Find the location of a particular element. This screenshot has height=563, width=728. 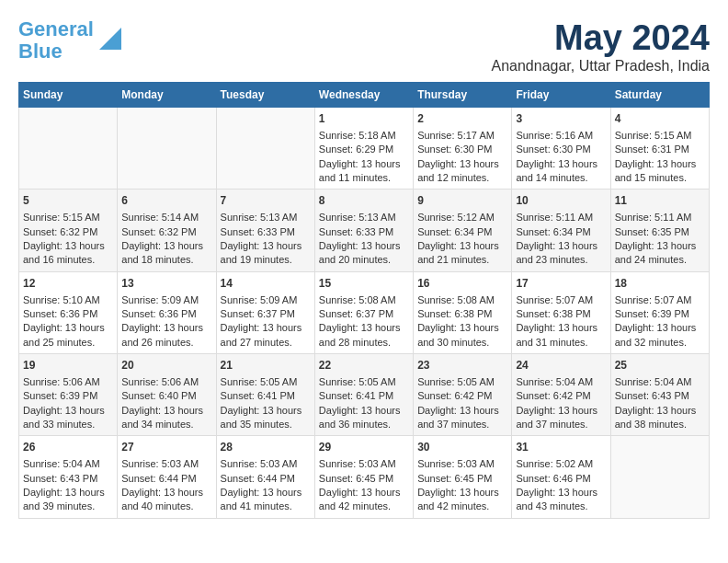

cell-3-2: 13Sunrise: 5:09 AMSunset: 6:36 PMDayligh… is located at coordinates (167, 313).